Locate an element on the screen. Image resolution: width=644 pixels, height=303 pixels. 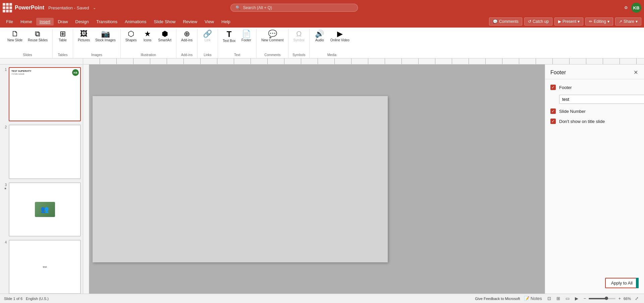
slide-item-1: 1 TEST SUPERVITY • hi hello namade KB is located at coordinates (42, 94).